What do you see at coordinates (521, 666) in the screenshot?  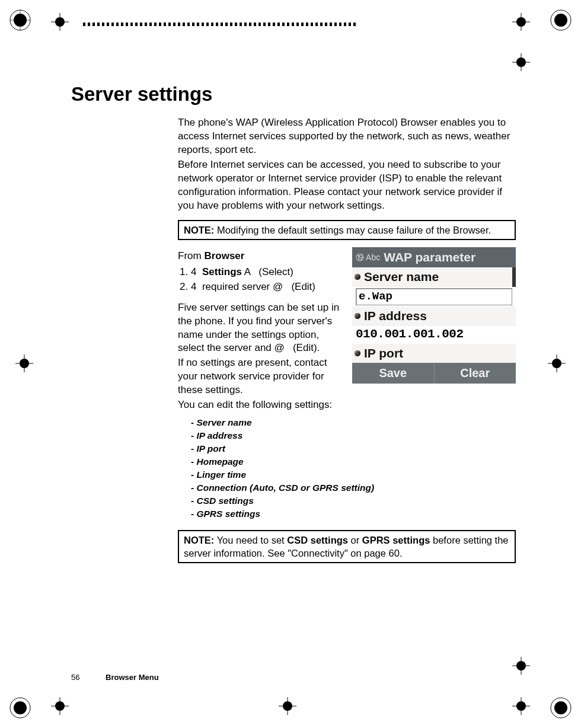 I see `cross-mark-br2` at bounding box center [521, 666].